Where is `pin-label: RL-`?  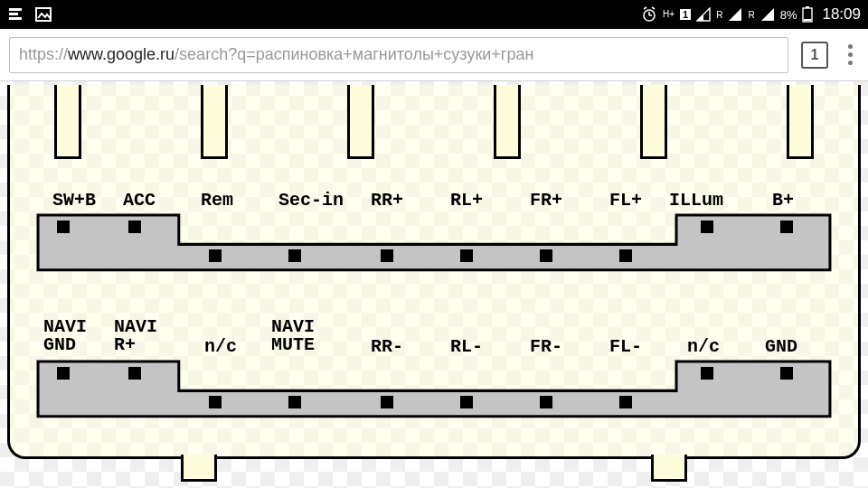 pin-label: RL- is located at coordinates (467, 347).